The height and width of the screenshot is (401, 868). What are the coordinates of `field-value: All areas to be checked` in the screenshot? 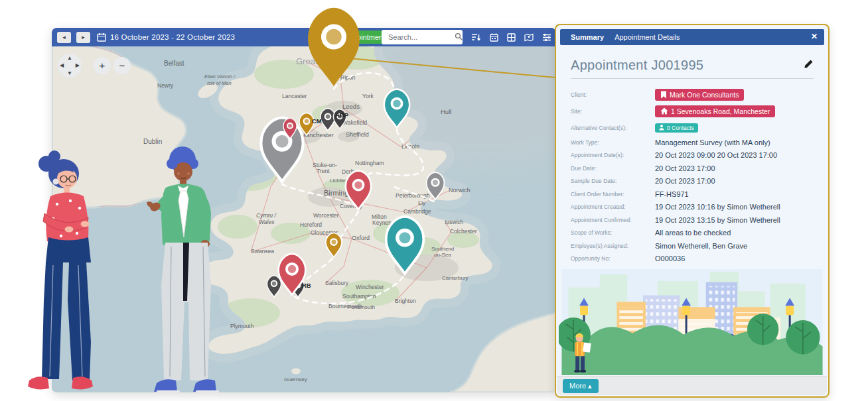 It's located at (693, 233).